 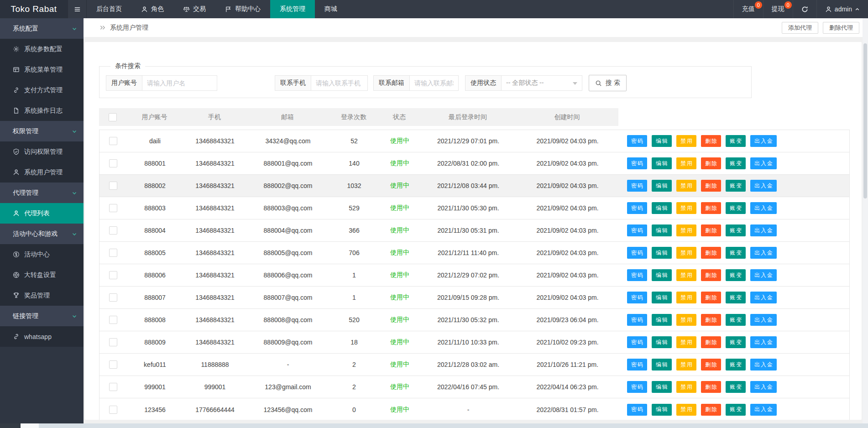 What do you see at coordinates (865, 221) in the screenshot?
I see `vertical-scrollbar` at bounding box center [865, 221].